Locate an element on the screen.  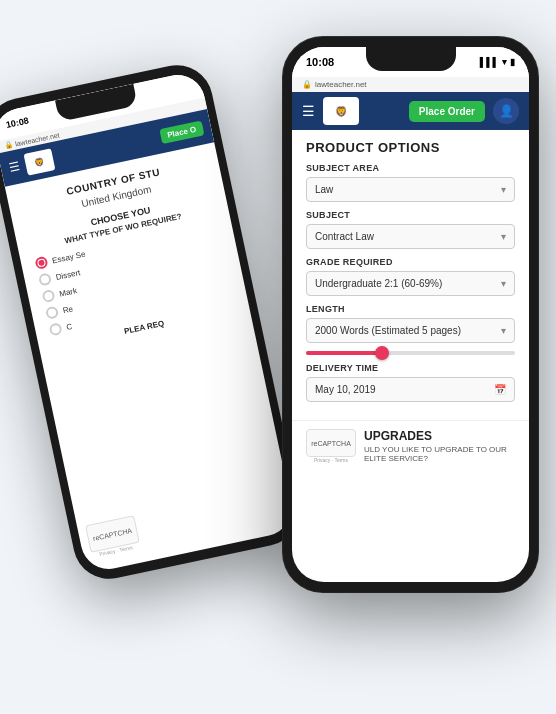
subject-value: Contract Law is located at coordinates (344, 236).